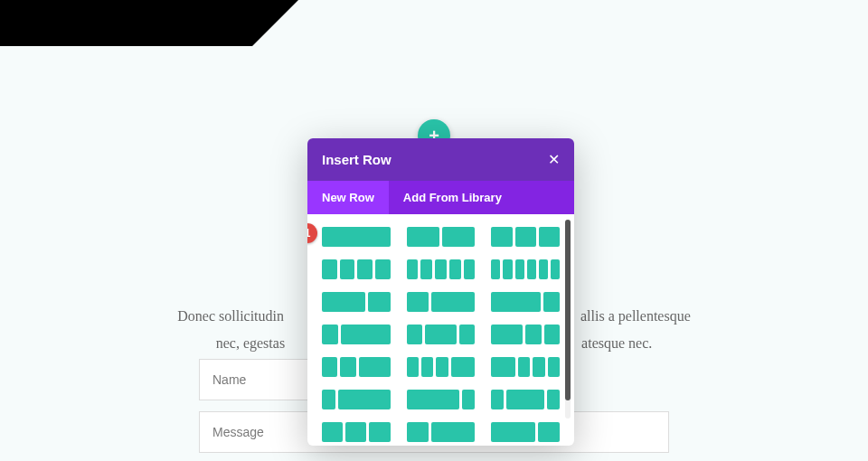  What do you see at coordinates (525, 237) in the screenshot?
I see `layout-3col` at bounding box center [525, 237].